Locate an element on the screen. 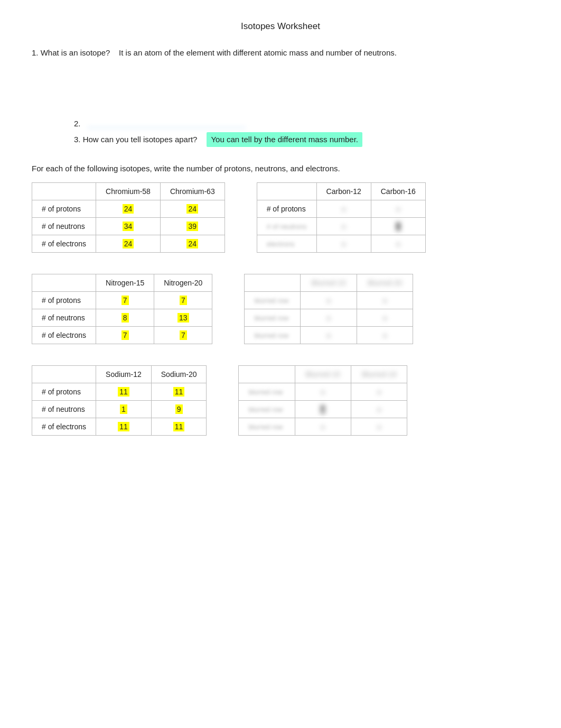 The height and width of the screenshot is (728, 561). question-3: 3. How can you tell isotopes apart? You … is located at coordinates (280, 140).